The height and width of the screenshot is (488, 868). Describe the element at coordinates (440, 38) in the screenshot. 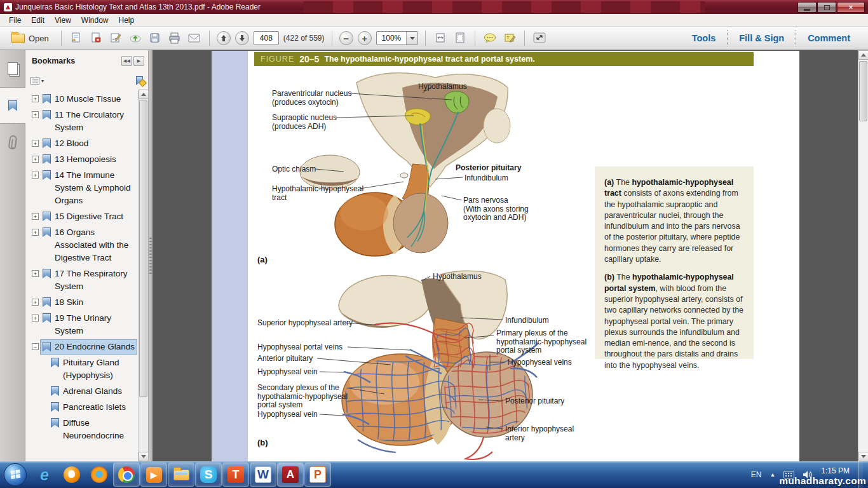

I see `fit-width-icon` at that location.